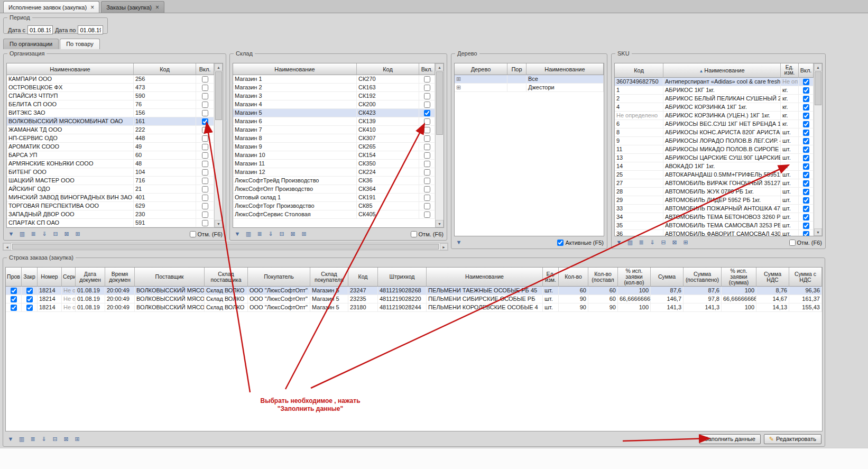 The height and width of the screenshot is (469, 868). What do you see at coordinates (110, 206) in the screenshot?
I see `table-row: ТОРГОВАЯ ПЕРСПЕКТИВА ООО629` at bounding box center [110, 206].